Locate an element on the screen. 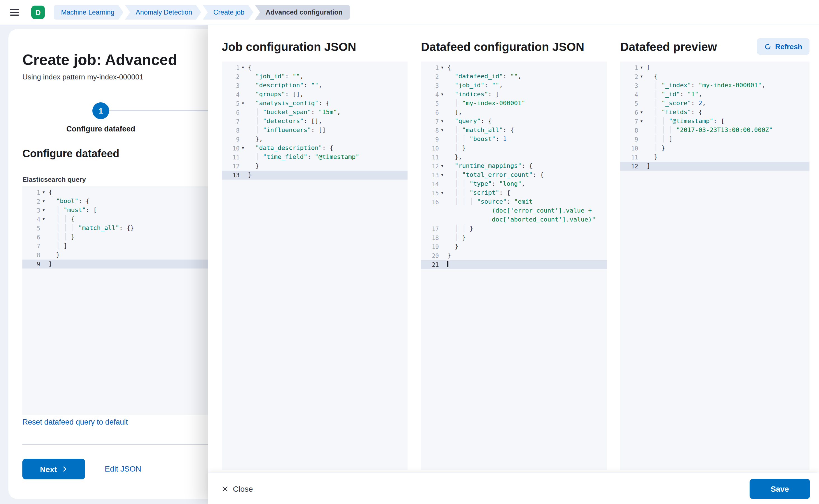 This screenshot has height=504, width=819. code-line: 2▾ { is located at coordinates (715, 77).